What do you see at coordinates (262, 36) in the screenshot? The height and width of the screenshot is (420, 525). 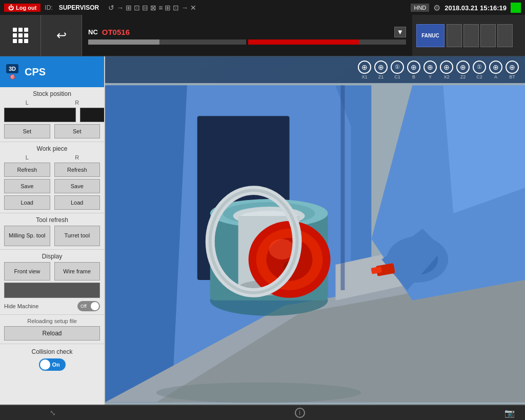 I see `second-bar: ↩ NC OT0516 ▼ FANUC` at bounding box center [262, 36].